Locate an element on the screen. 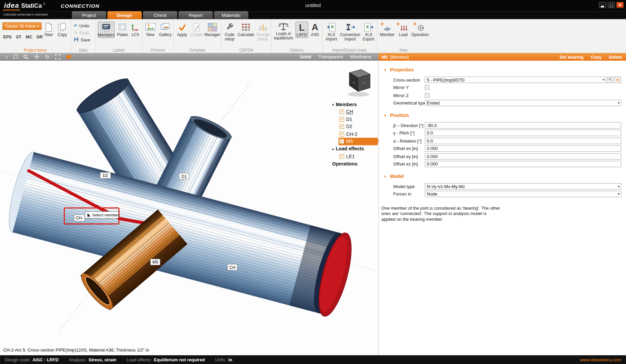 Image resolution: width=626 pixels, height=364 pixels. new-load-button: + Load is located at coordinates (403, 29).